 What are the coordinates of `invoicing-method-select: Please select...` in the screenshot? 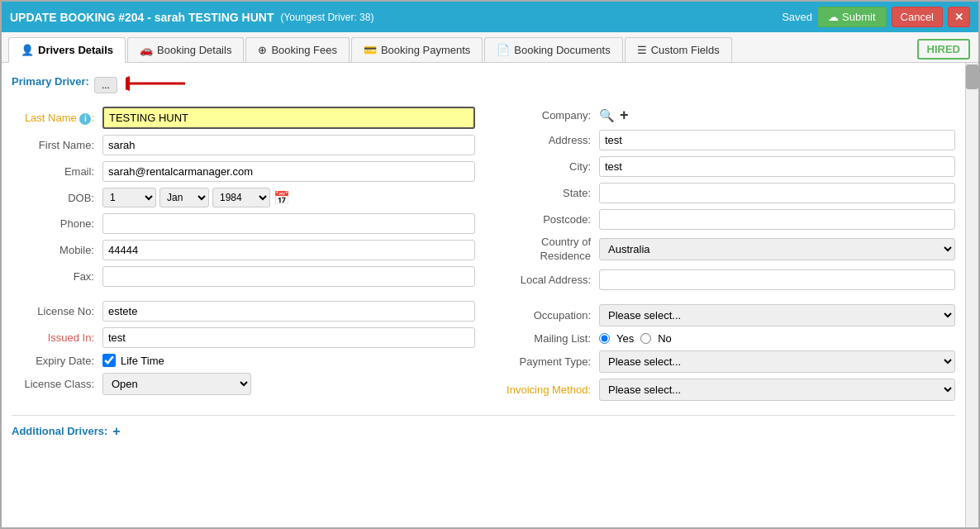 It's located at (777, 390).